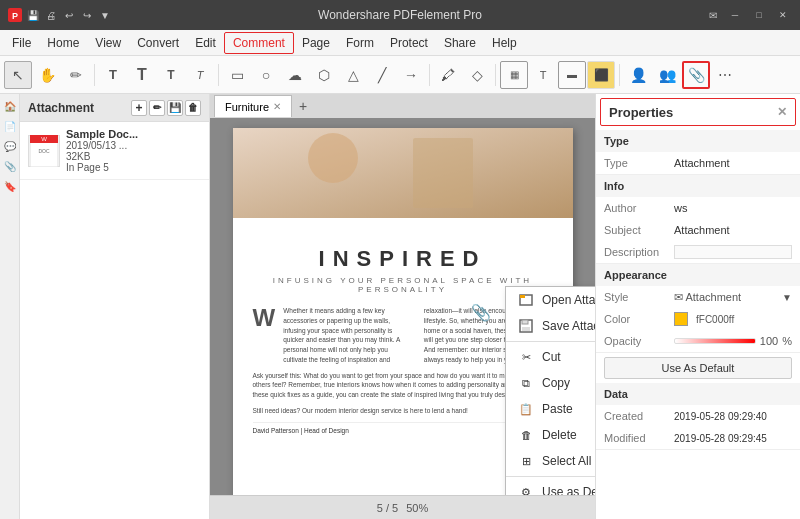 The height and width of the screenshot is (519, 800). What do you see at coordinates (47, 75) in the screenshot?
I see `hand-tool: ✋` at bounding box center [47, 75].